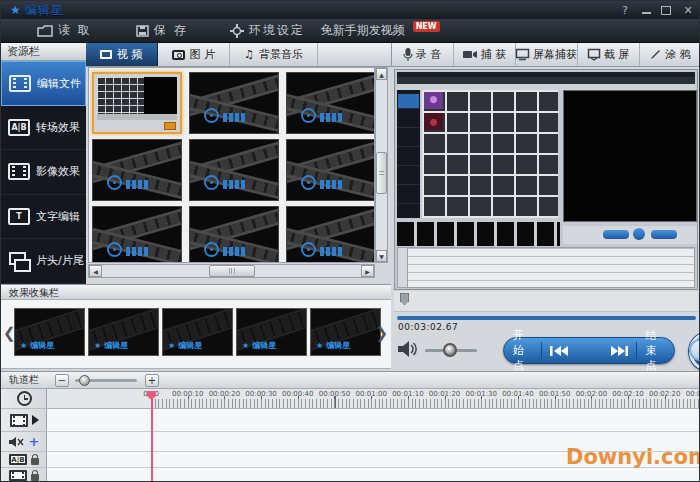 This screenshot has width=700, height=482. What do you see at coordinates (656, 350) in the screenshot?
I see `end-point-button: 结束点` at bounding box center [656, 350].